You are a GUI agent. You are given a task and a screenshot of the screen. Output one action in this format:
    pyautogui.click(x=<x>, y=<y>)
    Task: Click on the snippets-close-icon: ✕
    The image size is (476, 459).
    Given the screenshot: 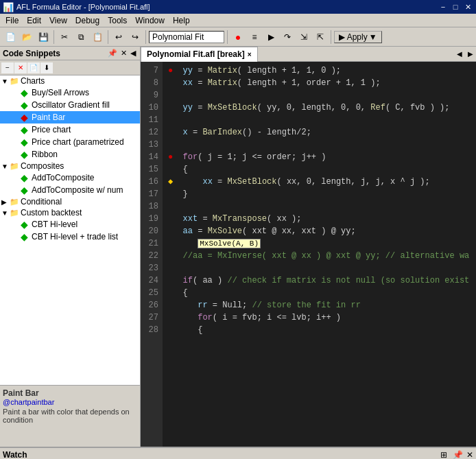 What is the action you would take?
    pyautogui.click(x=123, y=54)
    